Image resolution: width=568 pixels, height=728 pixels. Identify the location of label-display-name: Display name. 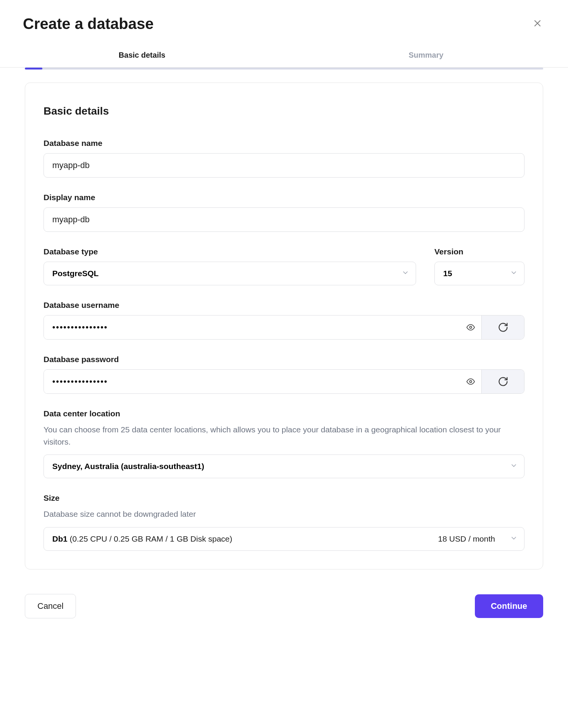
(284, 197).